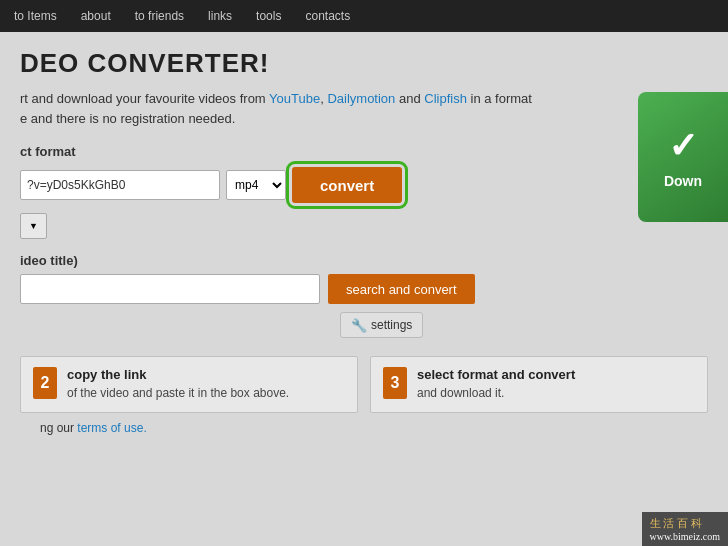  What do you see at coordinates (268, 16) in the screenshot?
I see `nav-item-tools: tools` at bounding box center [268, 16].